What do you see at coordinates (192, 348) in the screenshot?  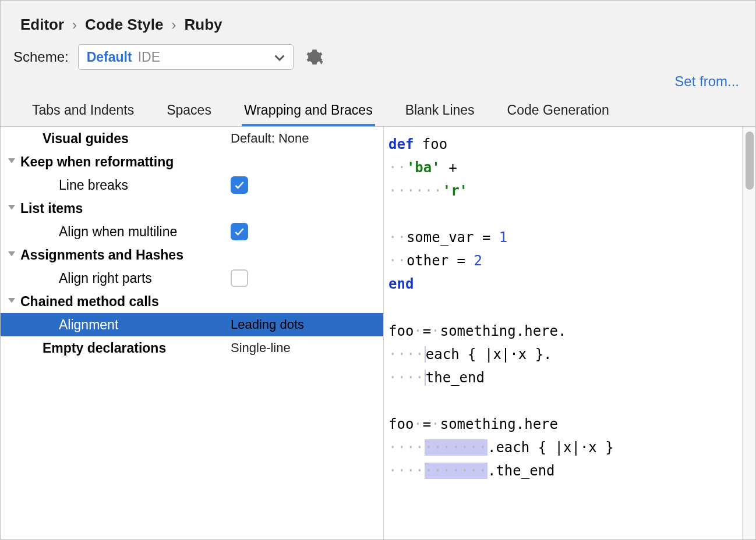 I see `row-empty-declarations: Empty declarations Single-line` at bounding box center [192, 348].